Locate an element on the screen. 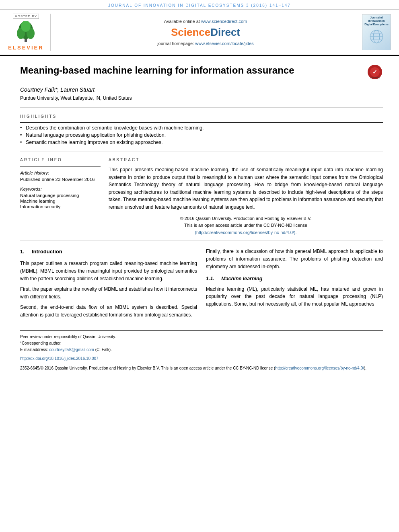  intro-para1: This paper outlines a research program c… is located at coordinates (109, 271).